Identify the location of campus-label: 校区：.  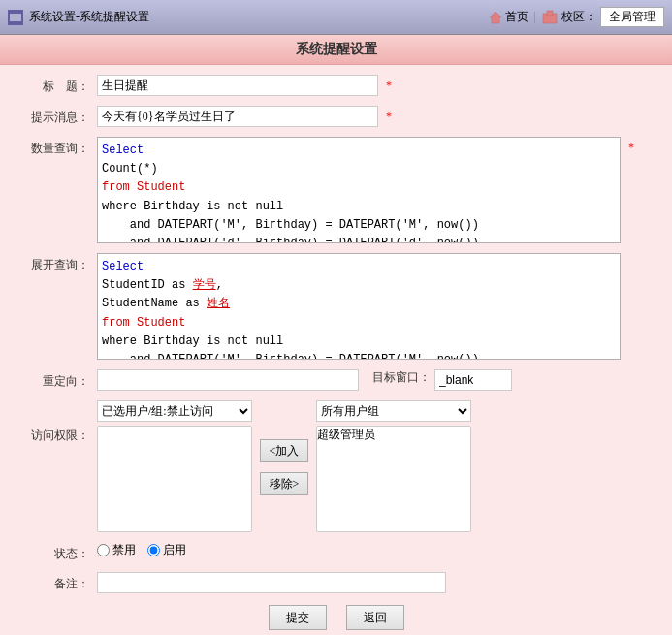
(579, 17).